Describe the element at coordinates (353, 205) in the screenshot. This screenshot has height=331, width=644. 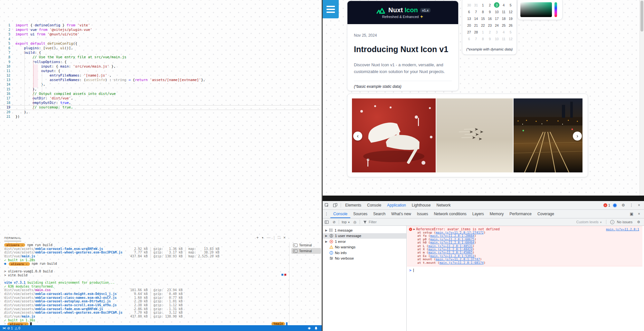
I see `tab-elements: Elements` at that location.